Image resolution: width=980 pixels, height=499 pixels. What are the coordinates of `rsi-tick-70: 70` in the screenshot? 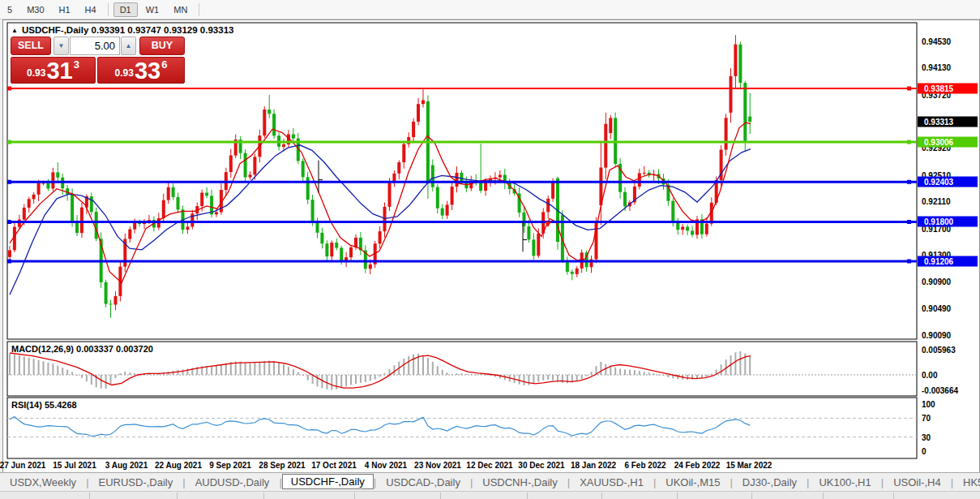 It's located at (926, 419).